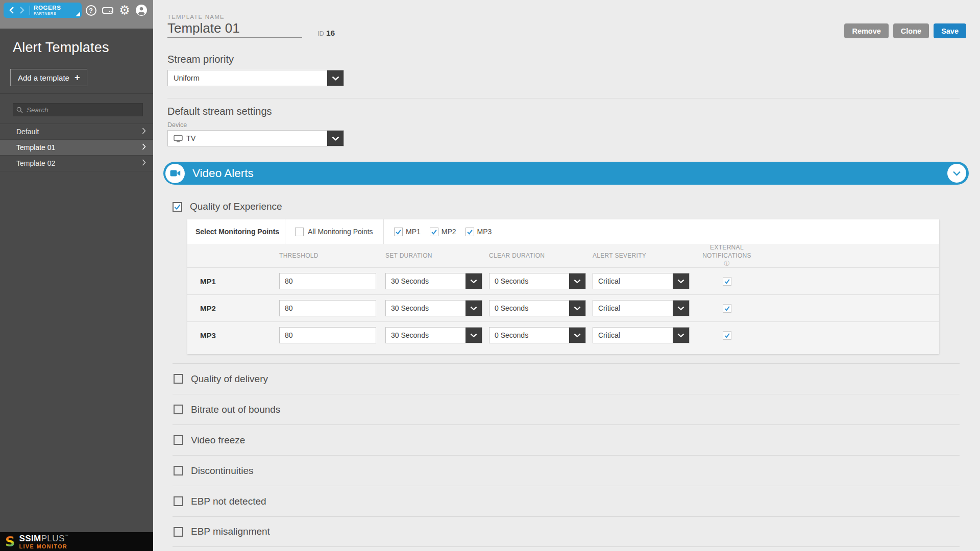 Image resolution: width=980 pixels, height=551 pixels. I want to click on forward-chevron-icon, so click(22, 10).